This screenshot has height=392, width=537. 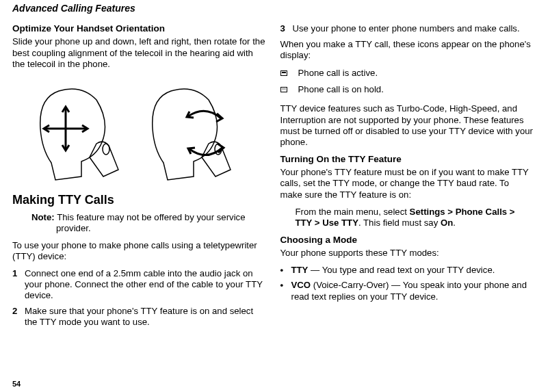 What do you see at coordinates (416, 90) in the screenshot?
I see `icon-row-text: Phone call is on hold.` at bounding box center [416, 90].